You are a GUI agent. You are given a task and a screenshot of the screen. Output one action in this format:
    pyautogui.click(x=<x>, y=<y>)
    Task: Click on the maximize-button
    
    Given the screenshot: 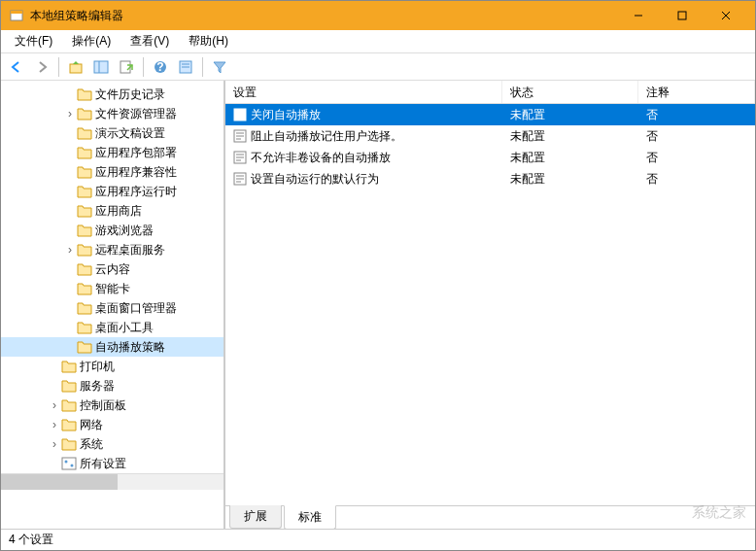 What is the action you would take?
    pyautogui.click(x=682, y=16)
    